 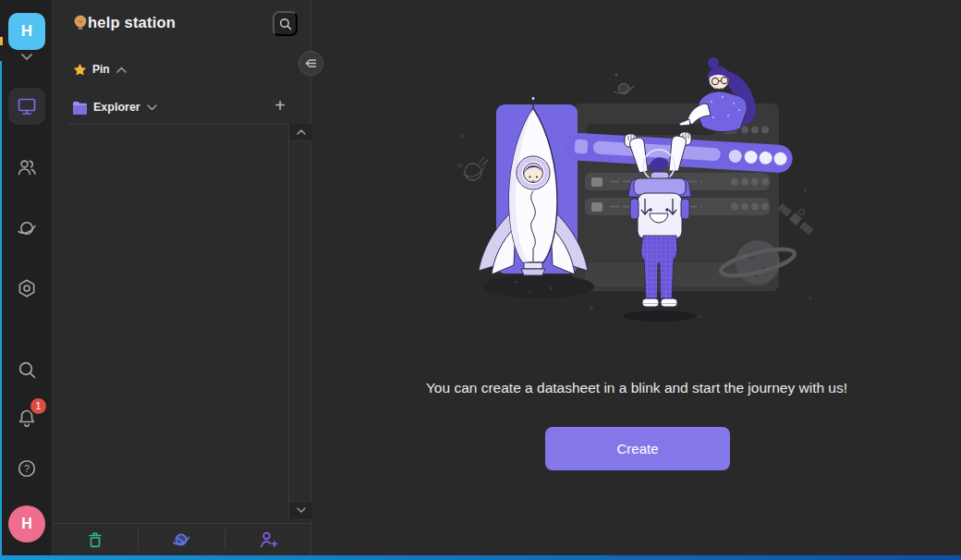 What do you see at coordinates (301, 133) in the screenshot?
I see `scroll-up-button` at bounding box center [301, 133].